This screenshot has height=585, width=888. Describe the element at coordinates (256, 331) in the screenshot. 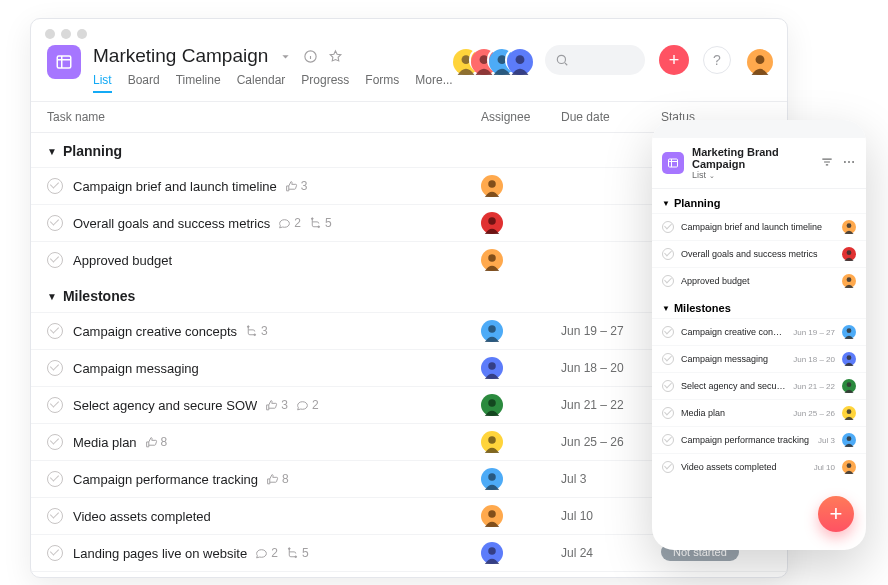

I see `subtask-icon: 3` at that location.